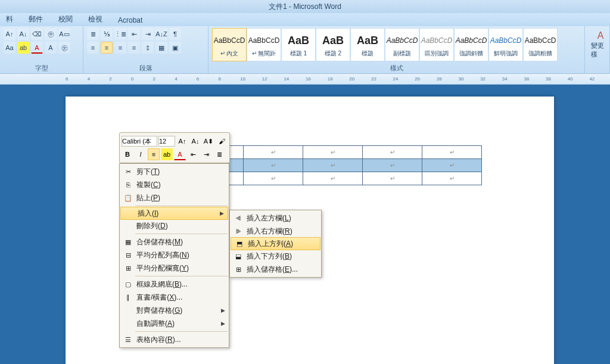 The height and width of the screenshot is (364, 610). I want to click on shrink-font-btn: A↓, so click(23, 34).